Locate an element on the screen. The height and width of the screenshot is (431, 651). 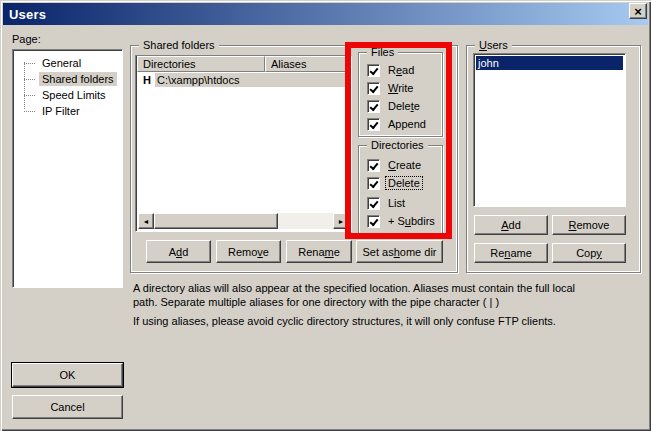
user-remove-button: Remove is located at coordinates (589, 225).